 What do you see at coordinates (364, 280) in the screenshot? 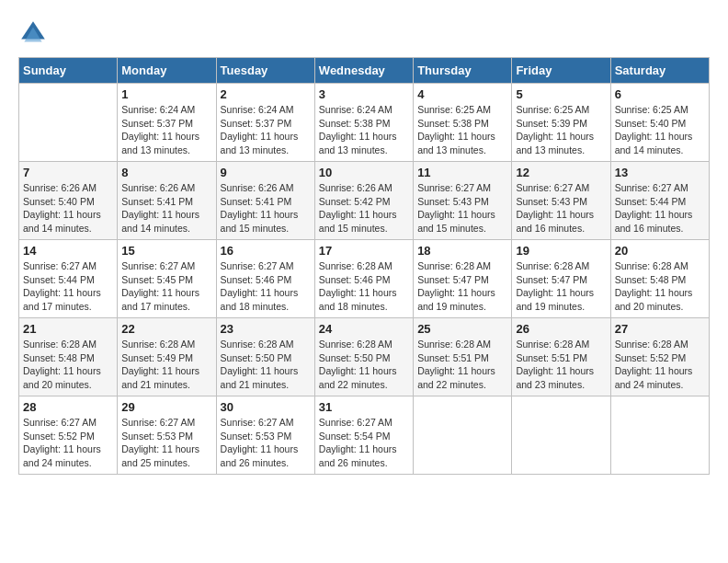
I see `calendar-cell: 17Sunrise: 6:28 AM Sunset: 5:46 PM Dayli…` at bounding box center [364, 280].